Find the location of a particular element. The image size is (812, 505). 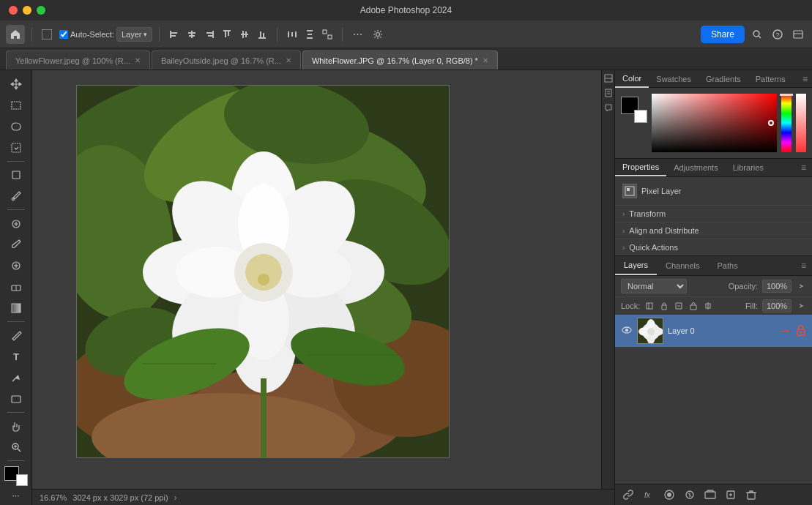

layer-thumbnail is located at coordinates (650, 331).